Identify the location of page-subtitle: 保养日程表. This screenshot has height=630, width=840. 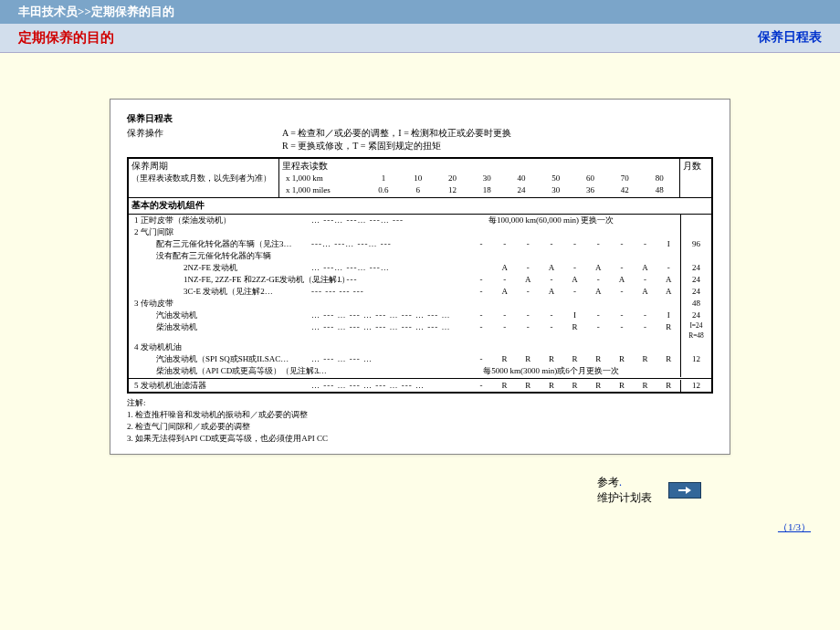
(790, 38).